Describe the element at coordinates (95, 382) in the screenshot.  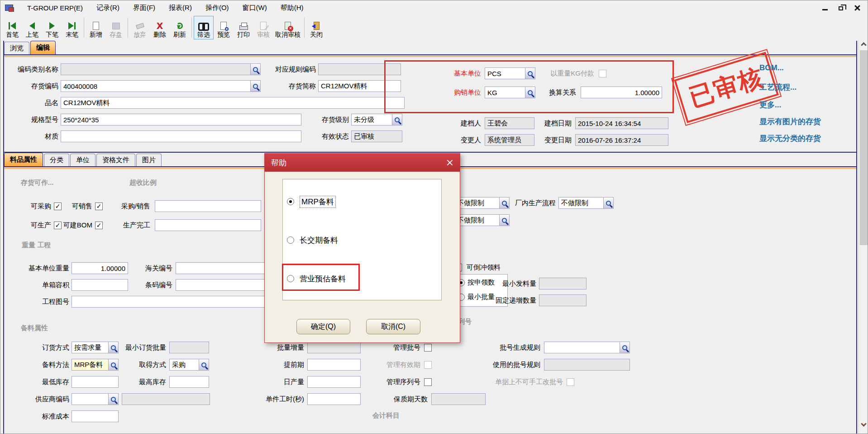
I see `min-stock-field` at that location.